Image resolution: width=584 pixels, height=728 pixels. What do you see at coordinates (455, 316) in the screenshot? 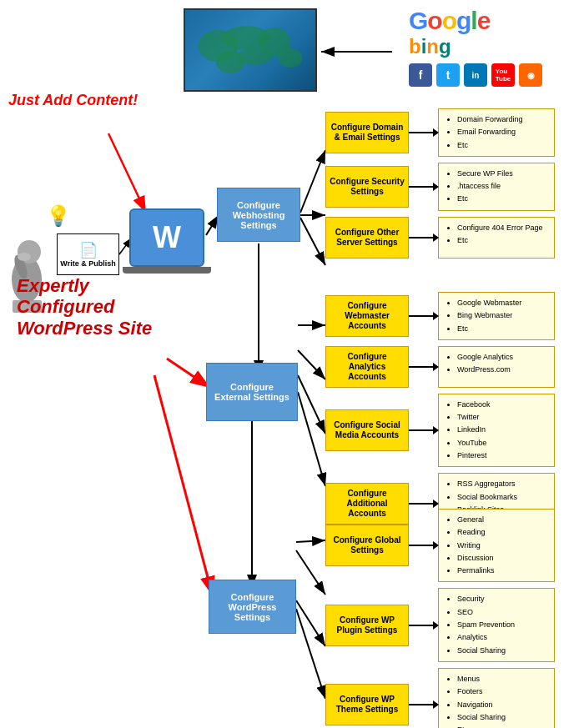
I see `external-row-1: Configure Webmaster Accounts Google Webm…` at bounding box center [455, 316].